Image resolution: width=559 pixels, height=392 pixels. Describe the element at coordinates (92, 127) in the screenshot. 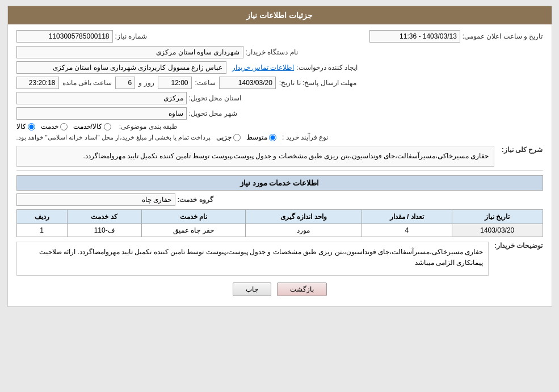

I see `category-option-3: کالا/خدمت` at that location.